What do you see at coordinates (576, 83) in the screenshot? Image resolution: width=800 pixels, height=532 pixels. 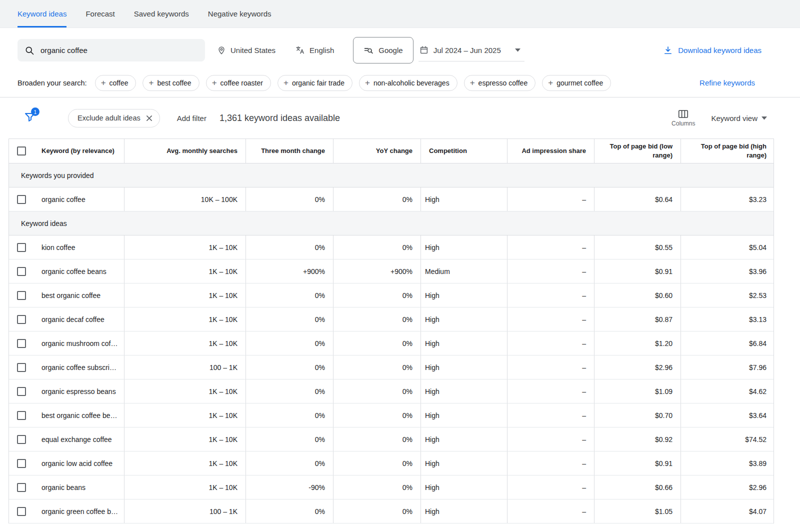 I see `chip-gourmet-coffee: +gourmet coffee` at bounding box center [576, 83].